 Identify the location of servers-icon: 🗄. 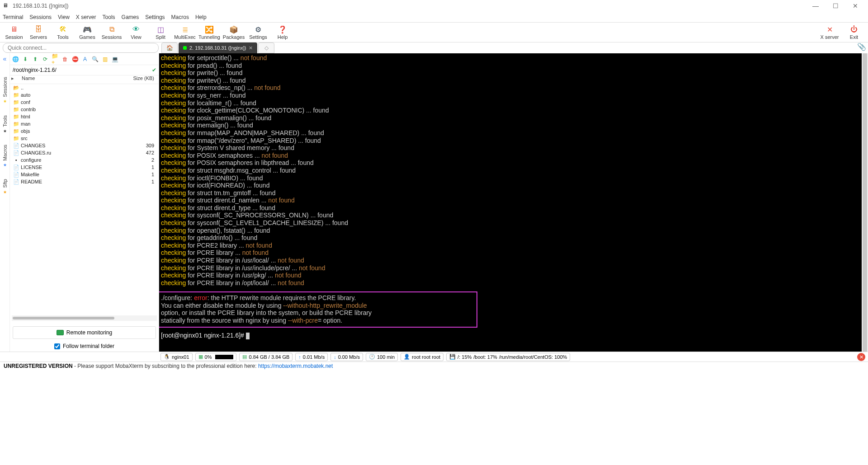
(38, 29).